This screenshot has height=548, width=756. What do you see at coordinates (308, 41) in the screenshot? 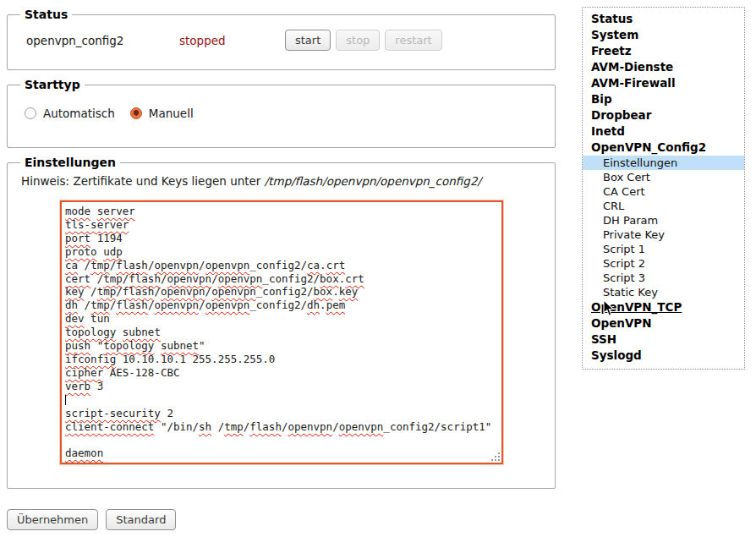
I see `start-button: start` at bounding box center [308, 41].